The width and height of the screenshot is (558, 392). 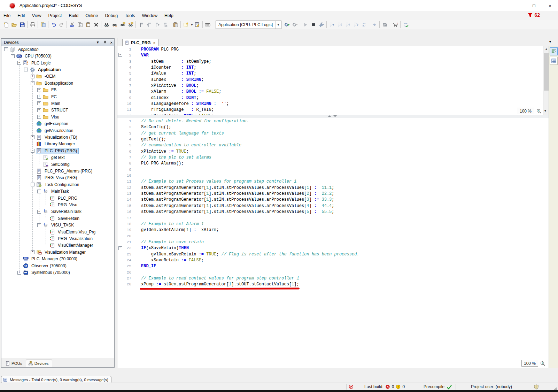 I want to click on new-object-caret-icon: ▼, so click(x=192, y=25).